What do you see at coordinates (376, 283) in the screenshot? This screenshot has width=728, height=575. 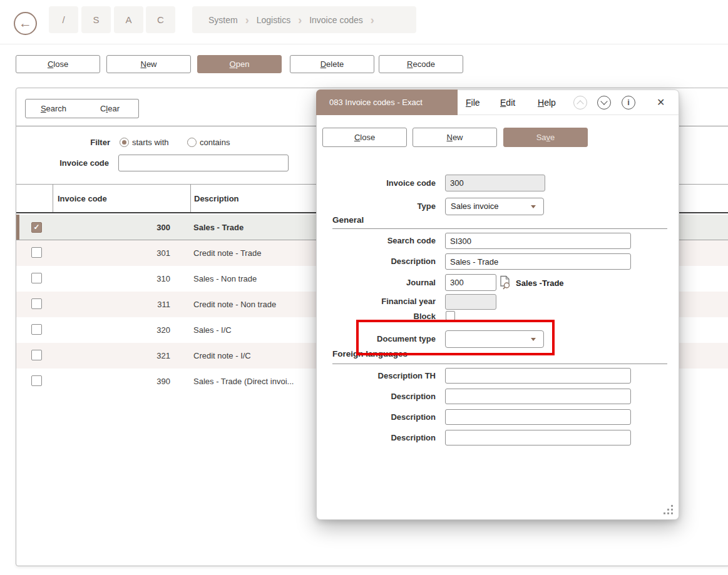 I see `journal-label: Journal` at bounding box center [376, 283].